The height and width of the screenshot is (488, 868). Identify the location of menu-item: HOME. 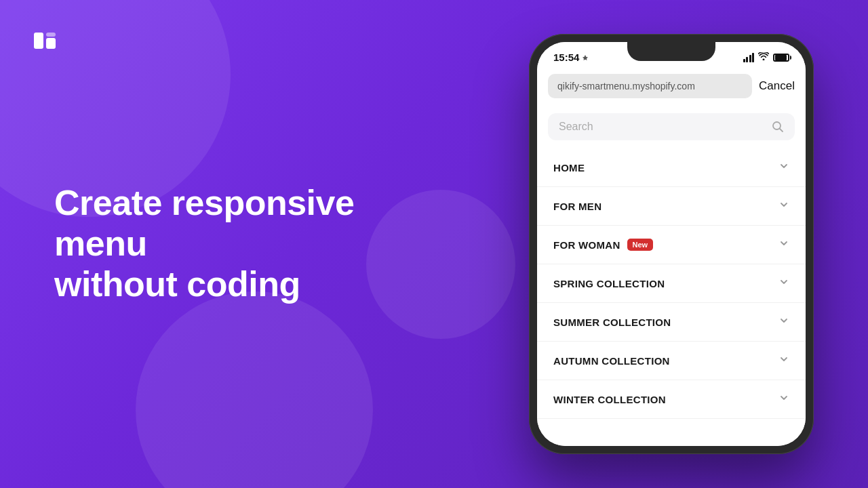
(671, 168).